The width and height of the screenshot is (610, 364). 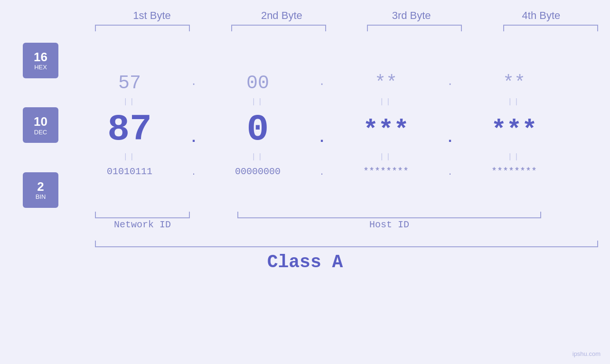 I want to click on byte-header-2: 2nd Byte, so click(x=282, y=16).